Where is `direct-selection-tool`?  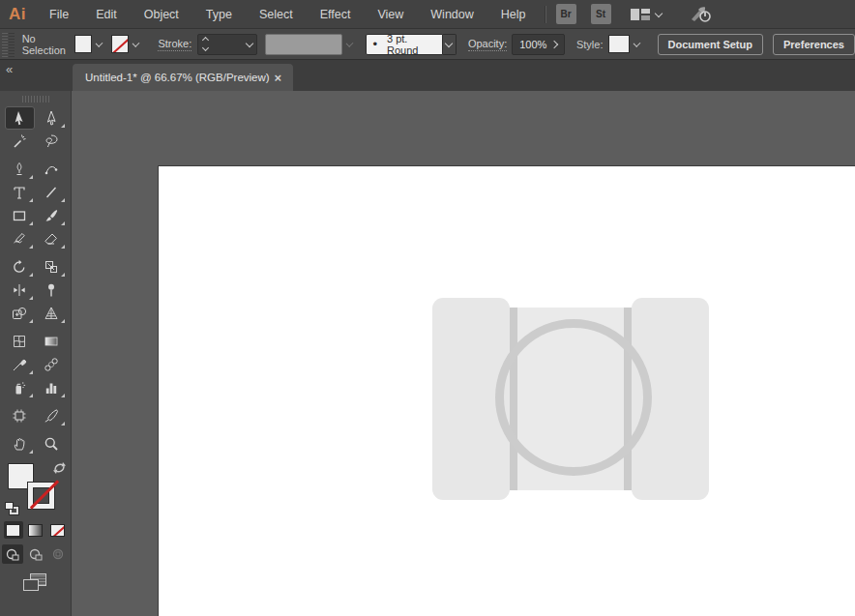 direct-selection-tool is located at coordinates (52, 118).